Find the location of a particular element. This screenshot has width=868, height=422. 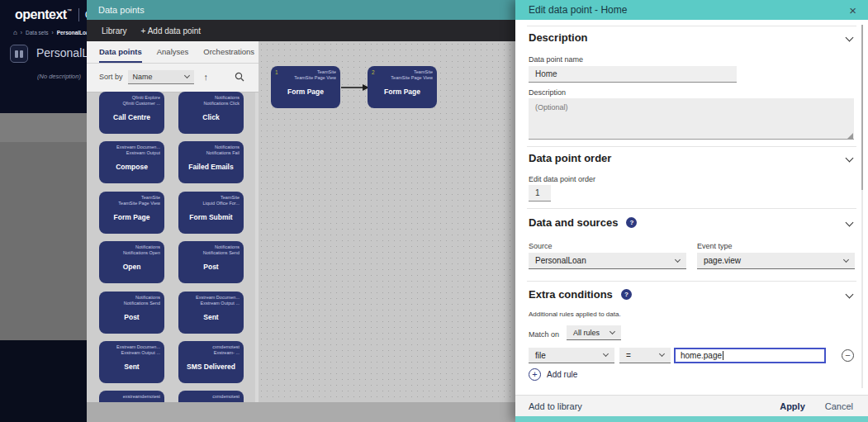

library-card-grid: Qfiniti Explore Qfiniti Customer ... Cal… is located at coordinates (173, 247).